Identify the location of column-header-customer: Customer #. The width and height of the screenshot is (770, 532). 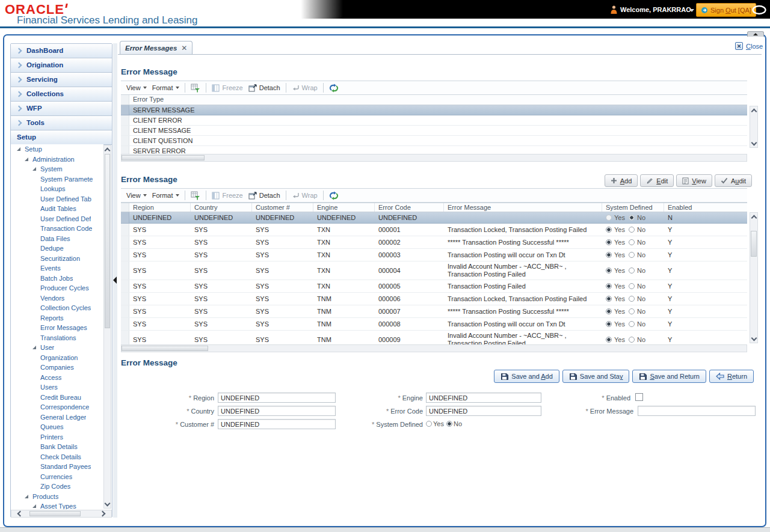
(283, 207).